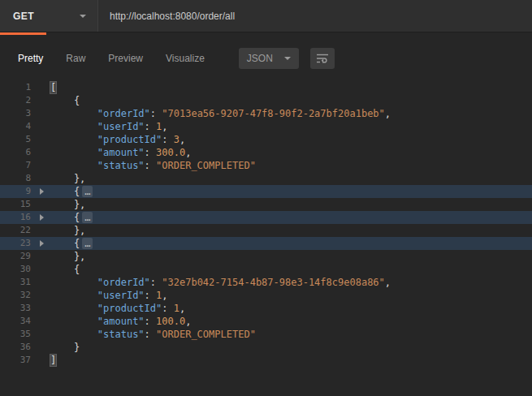 The image size is (532, 396). Describe the element at coordinates (269, 58) in the screenshot. I see `format-dropdown: JSON` at that location.